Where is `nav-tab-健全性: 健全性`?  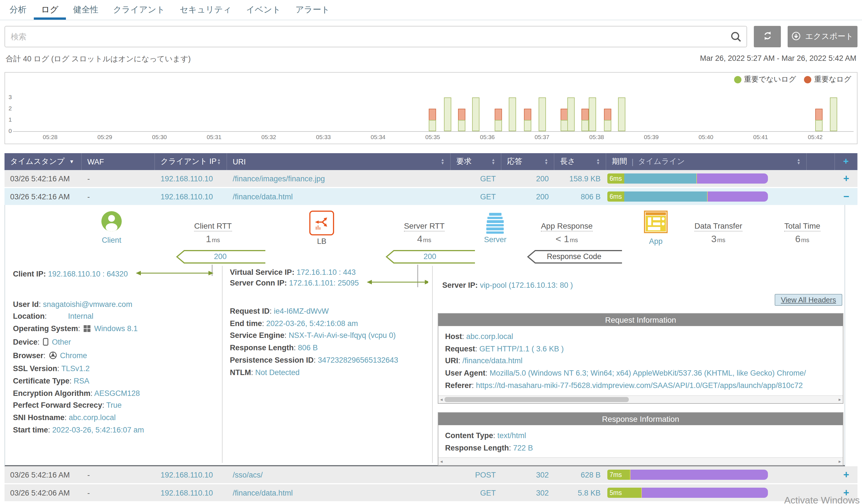
nav-tab-健全性: 健全性 is located at coordinates (86, 10).